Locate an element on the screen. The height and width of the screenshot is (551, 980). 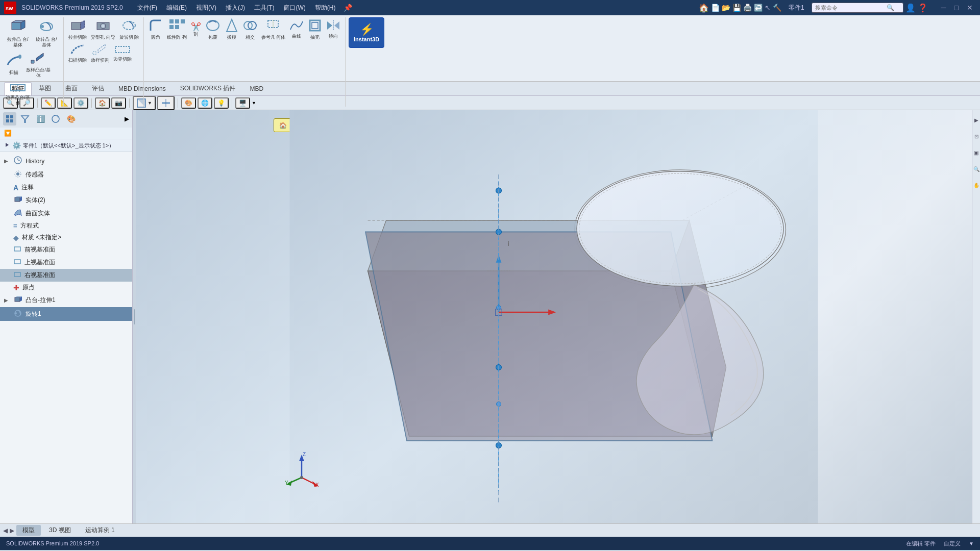
tree-item-origin: ✚ 原点 is located at coordinates (66, 288).